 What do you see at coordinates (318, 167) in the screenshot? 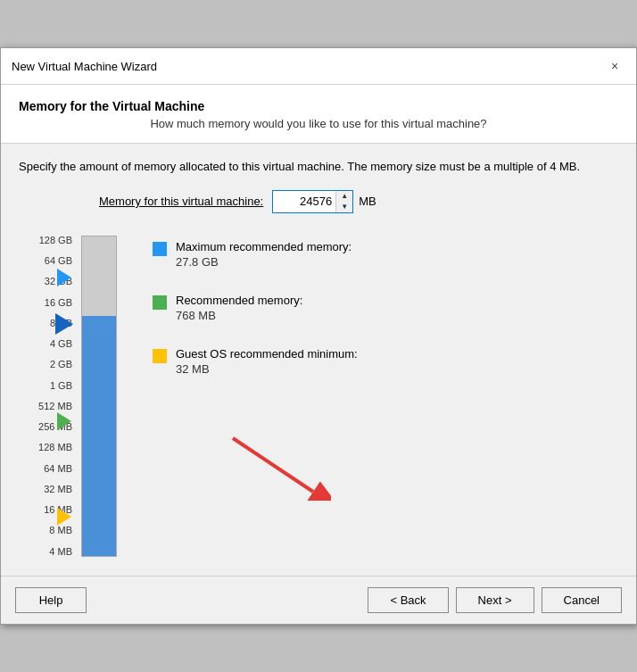
I see `description-text: Specify the amount of memory allocated t…` at bounding box center [318, 167].